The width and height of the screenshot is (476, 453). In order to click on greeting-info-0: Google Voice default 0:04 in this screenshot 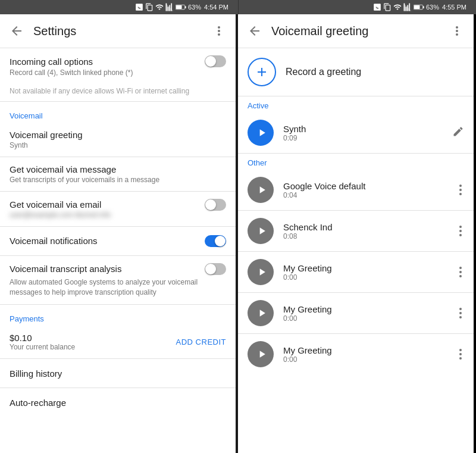, I will do `click(365, 190)`.